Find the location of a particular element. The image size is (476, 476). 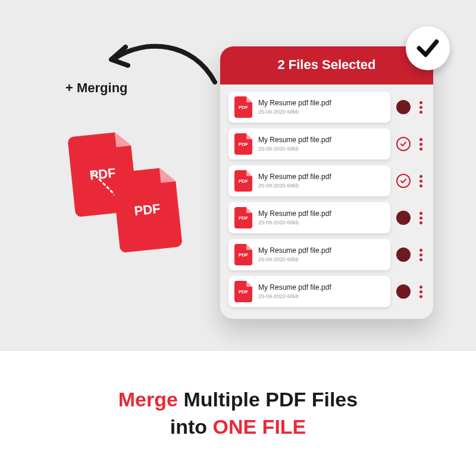

panel-header: 2 Files Selected is located at coordinates (327, 65).